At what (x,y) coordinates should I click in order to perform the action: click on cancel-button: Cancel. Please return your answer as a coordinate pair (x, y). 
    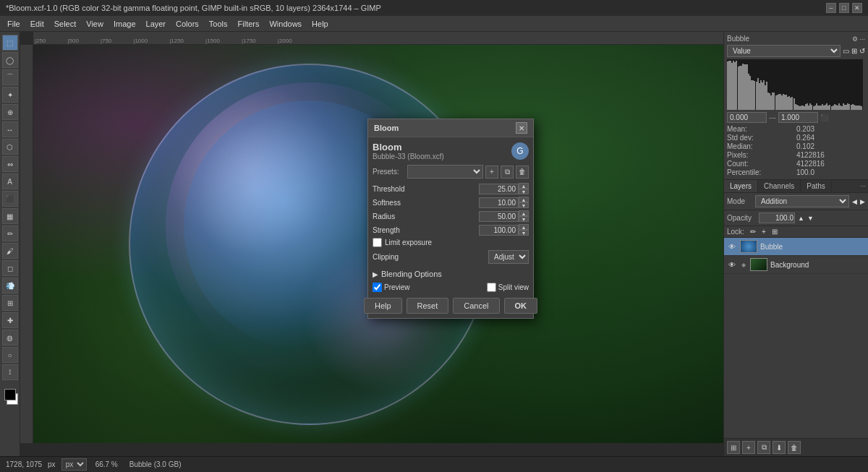
    Looking at the image, I should click on (476, 306).